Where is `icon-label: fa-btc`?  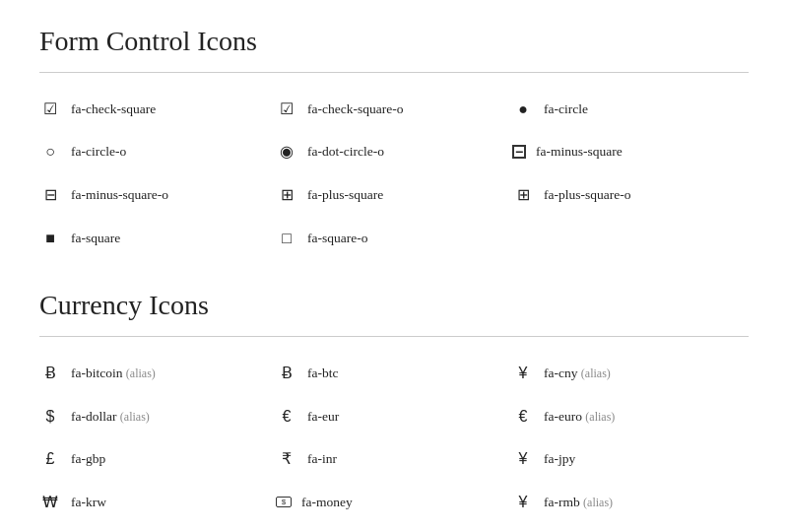
icon-label: fa-btc is located at coordinates (323, 373).